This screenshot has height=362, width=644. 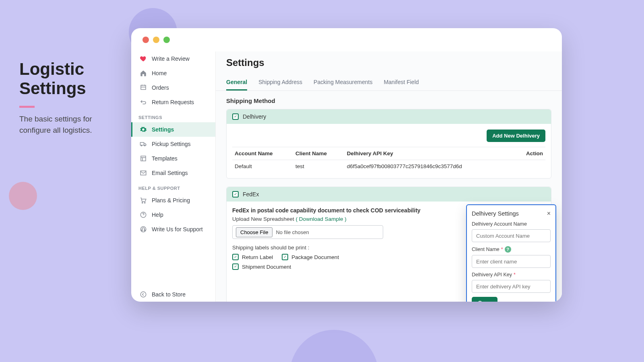 I want to click on home-icon, so click(x=143, y=73).